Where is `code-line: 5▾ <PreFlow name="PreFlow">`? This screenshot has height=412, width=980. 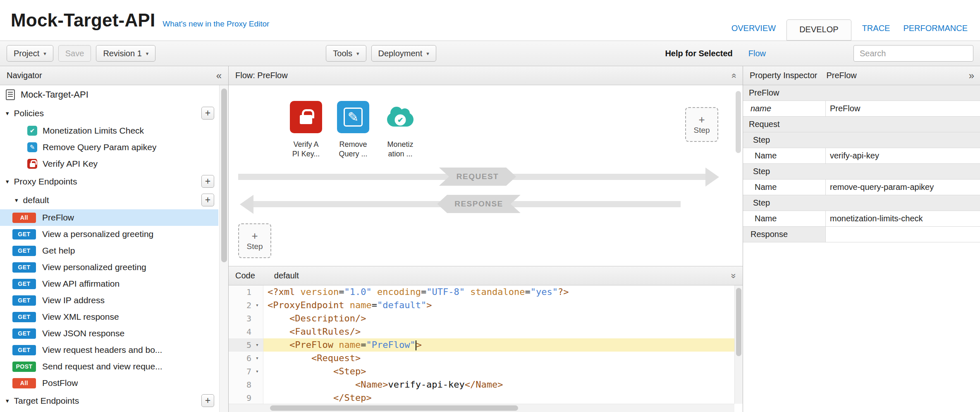 code-line: 5▾ <PreFlow name="PreFlow"> is located at coordinates (481, 345).